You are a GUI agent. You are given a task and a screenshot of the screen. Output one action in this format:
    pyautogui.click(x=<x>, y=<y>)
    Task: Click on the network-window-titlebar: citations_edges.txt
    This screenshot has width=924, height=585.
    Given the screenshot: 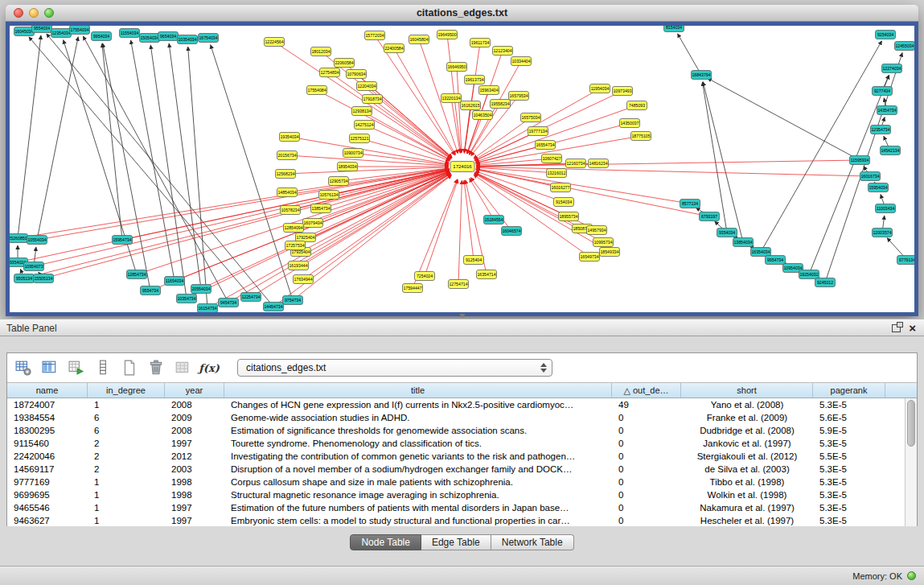 What is the action you would take?
    pyautogui.click(x=462, y=13)
    